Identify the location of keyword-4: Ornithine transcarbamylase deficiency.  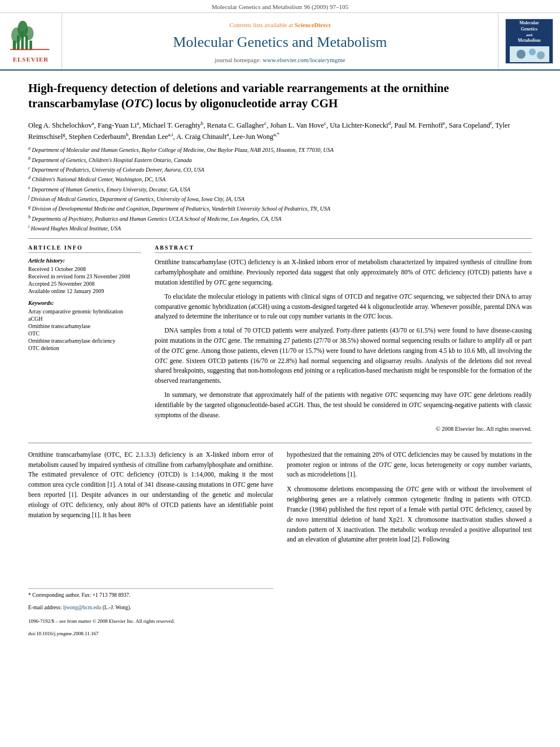
(85, 341).